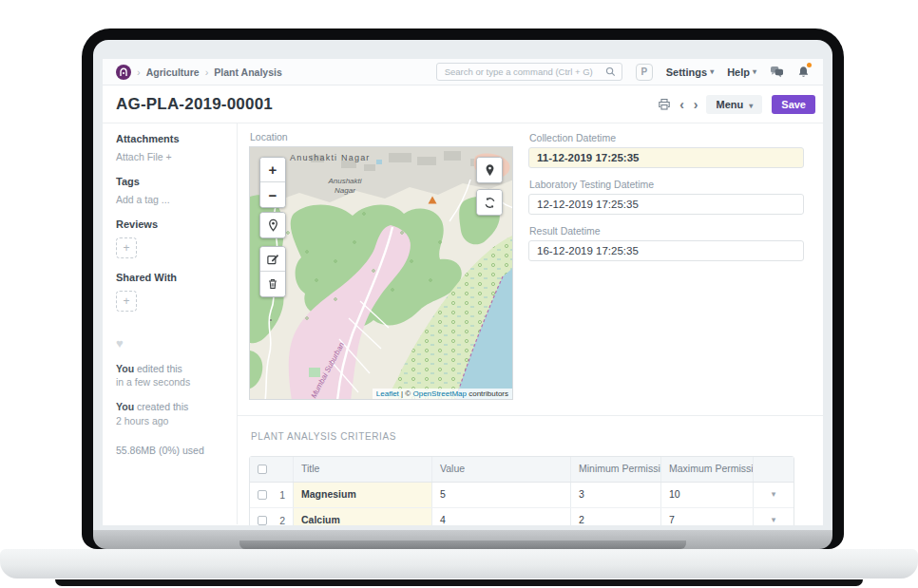 Image resolution: width=918 pixels, height=588 pixels. What do you see at coordinates (274, 196) in the screenshot?
I see `minus-icon: −` at bounding box center [274, 196].